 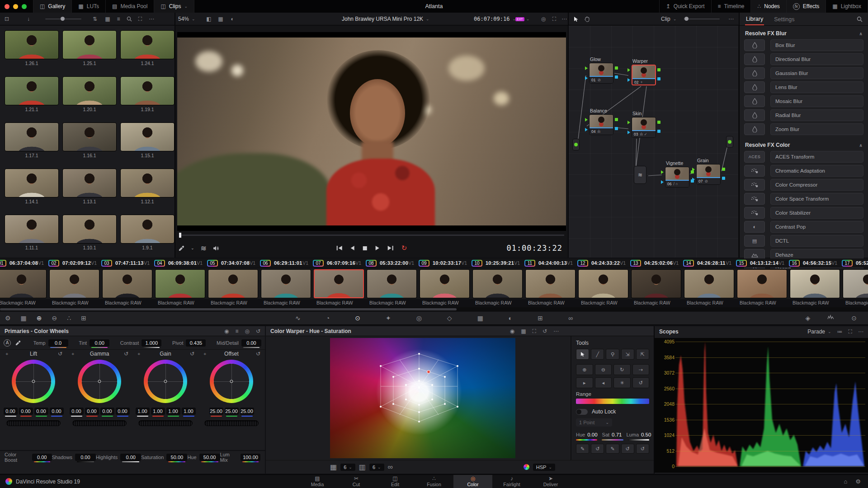 What do you see at coordinates (377, 467) in the screenshot?
I see `v-divisions-select: 6⌄` at bounding box center [377, 467].